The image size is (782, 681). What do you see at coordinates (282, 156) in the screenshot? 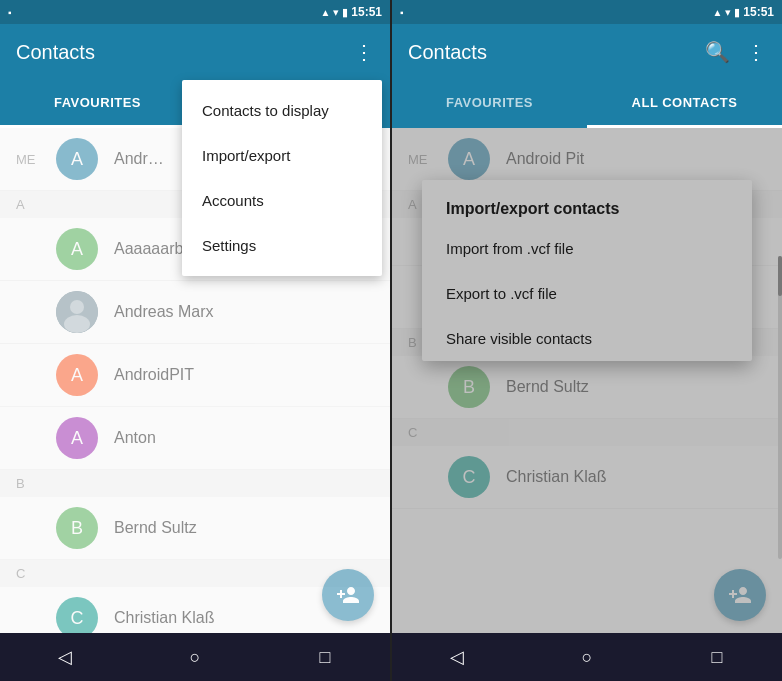
I see `dropdown-item-import-export: Import/export` at bounding box center [282, 156].